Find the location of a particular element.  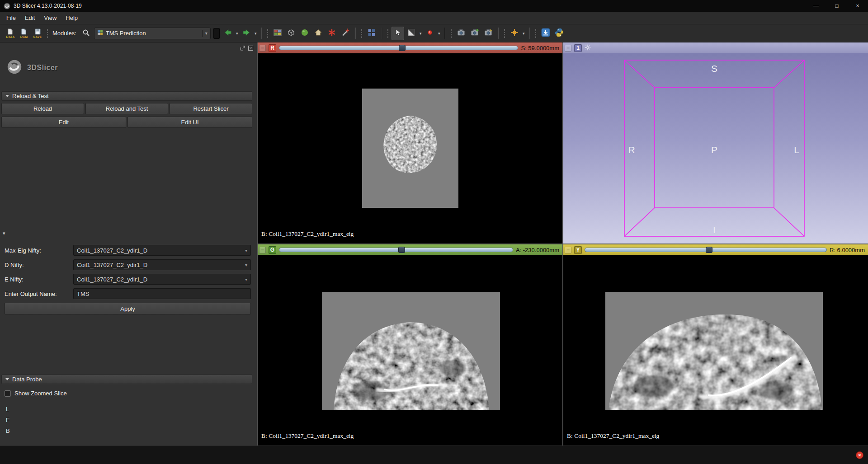

apply-button: Apply is located at coordinates (127, 309).